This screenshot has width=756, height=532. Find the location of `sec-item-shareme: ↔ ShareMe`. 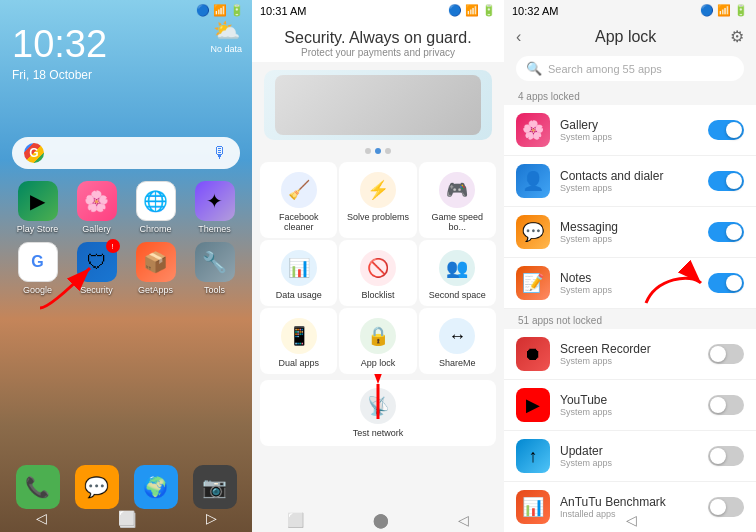

sec-item-shareme: ↔ ShareMe is located at coordinates (458, 341).